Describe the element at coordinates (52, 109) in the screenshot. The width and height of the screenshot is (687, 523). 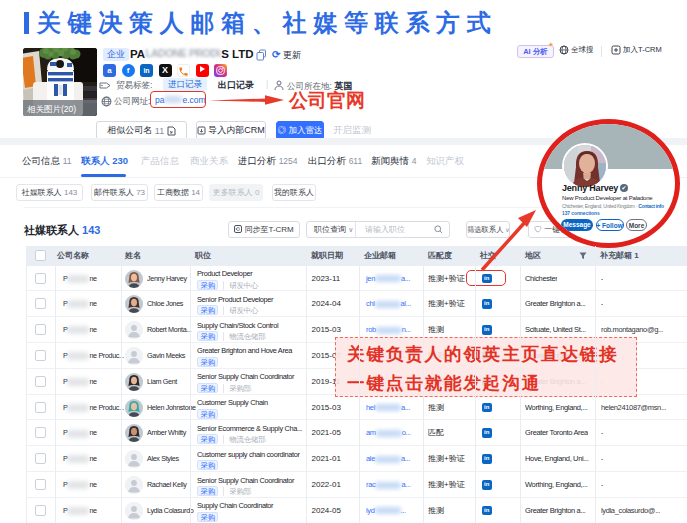
I see `svg-text: 相关图片(20)` at that location.